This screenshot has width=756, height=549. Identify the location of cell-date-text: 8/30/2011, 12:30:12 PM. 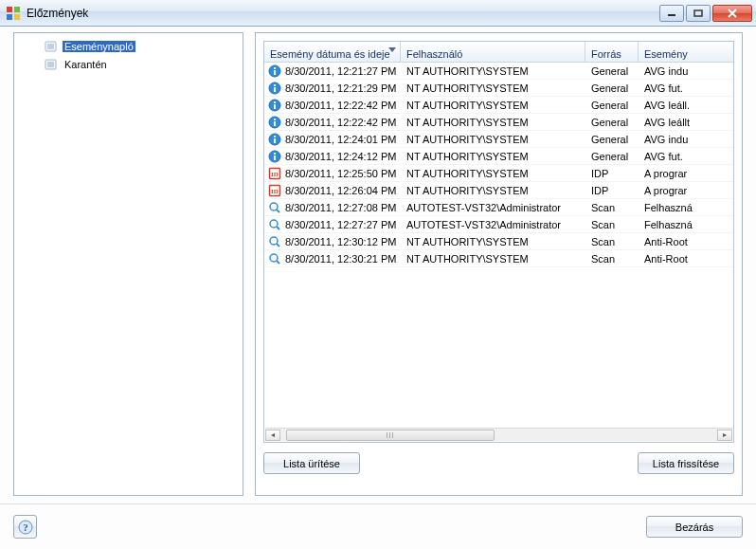
(341, 242).